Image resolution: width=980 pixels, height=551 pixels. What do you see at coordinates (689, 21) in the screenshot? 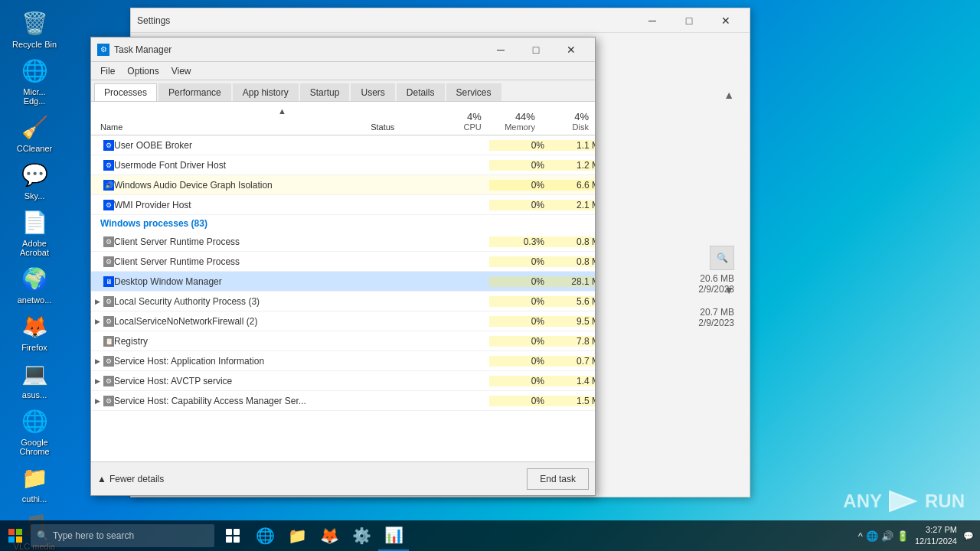
I see `settings-maximize-button: □` at bounding box center [689, 21].